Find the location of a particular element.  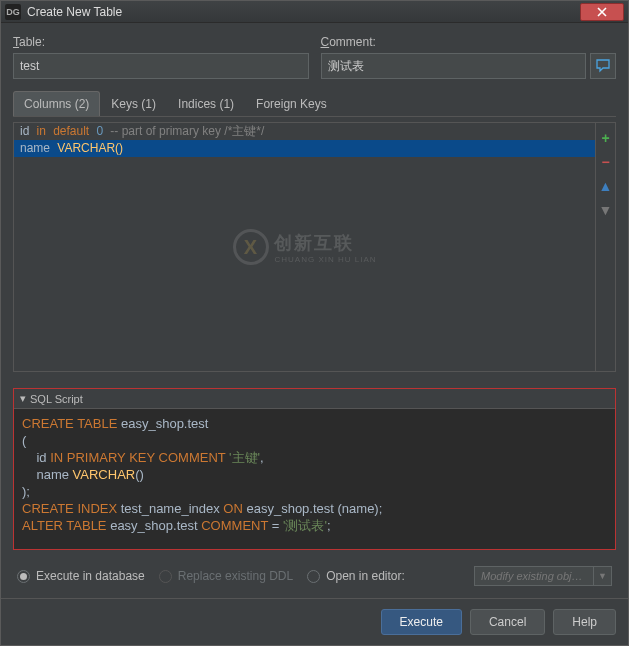

radio-execute-db: Execute in database is located at coordinates (81, 576).